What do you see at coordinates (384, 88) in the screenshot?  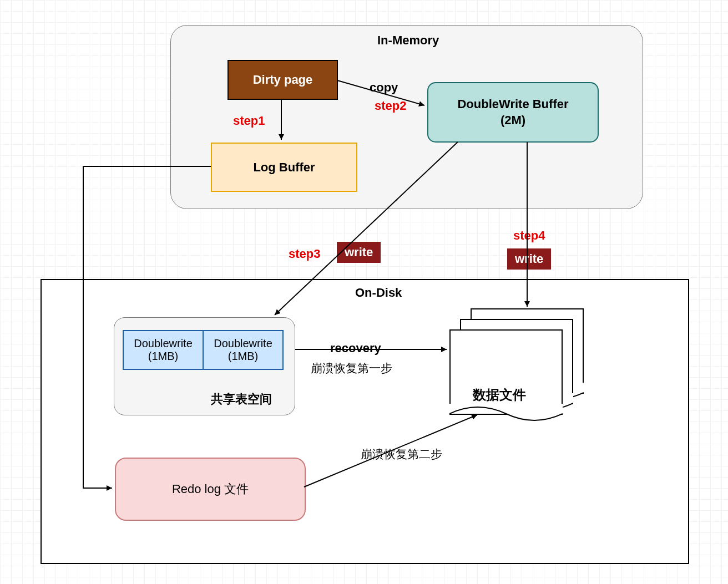 I see `copy-label: copy` at bounding box center [384, 88].